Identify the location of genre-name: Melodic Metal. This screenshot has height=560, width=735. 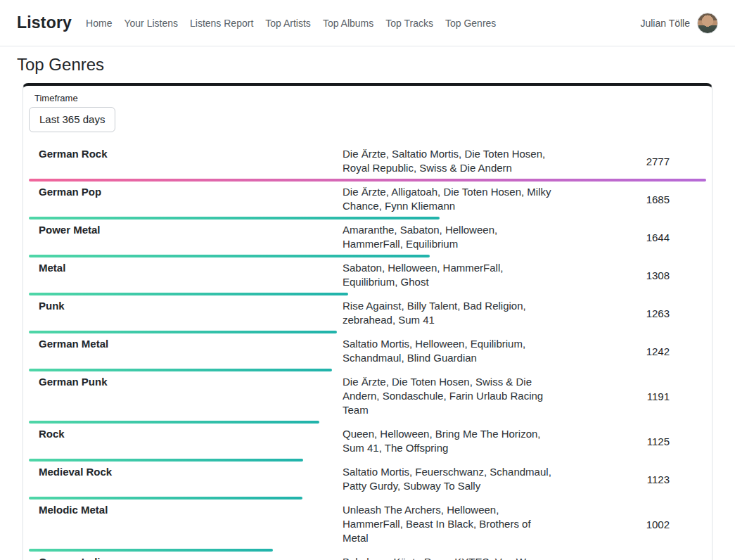
(186, 510).